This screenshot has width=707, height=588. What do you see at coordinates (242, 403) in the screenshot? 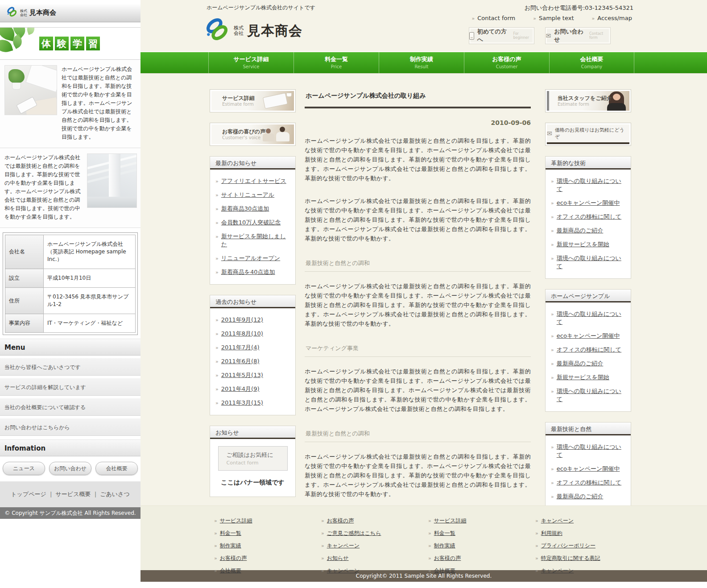
I see `archive-link: 2011年3月(15)` at bounding box center [242, 403].